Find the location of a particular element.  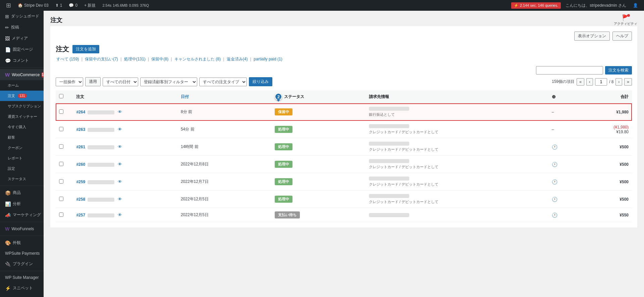

order-link-261: #261 is located at coordinates (80, 147).